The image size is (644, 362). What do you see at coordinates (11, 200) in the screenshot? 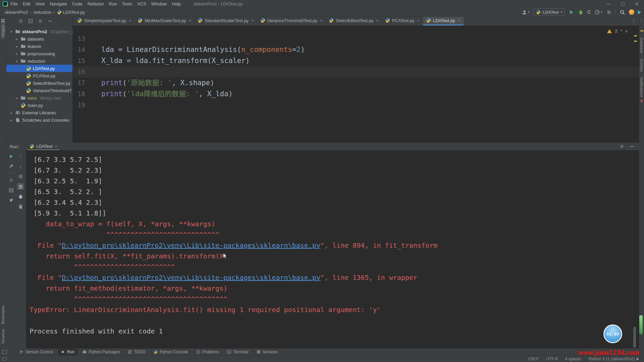
I see `pin-button` at bounding box center [11, 200].